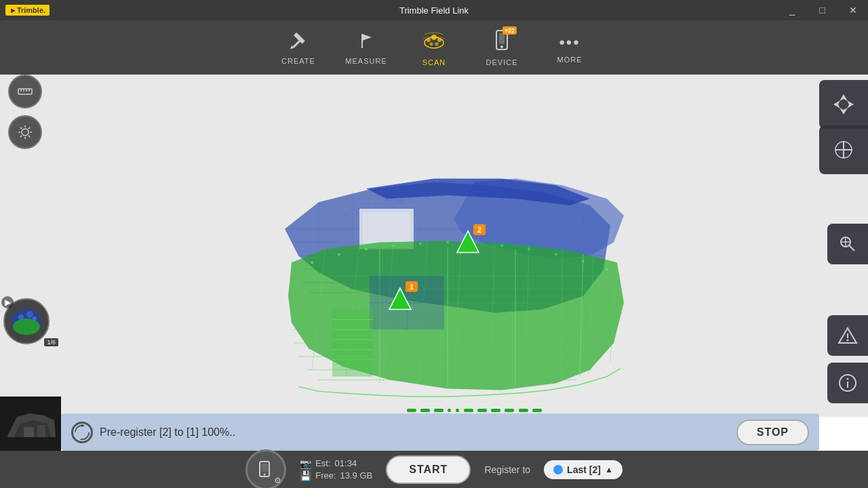 Image resolution: width=868 pixels, height=488 pixels. Describe the element at coordinates (434, 47) in the screenshot. I see `main-toolbar: CREATE MEASURE SCAN` at that location.